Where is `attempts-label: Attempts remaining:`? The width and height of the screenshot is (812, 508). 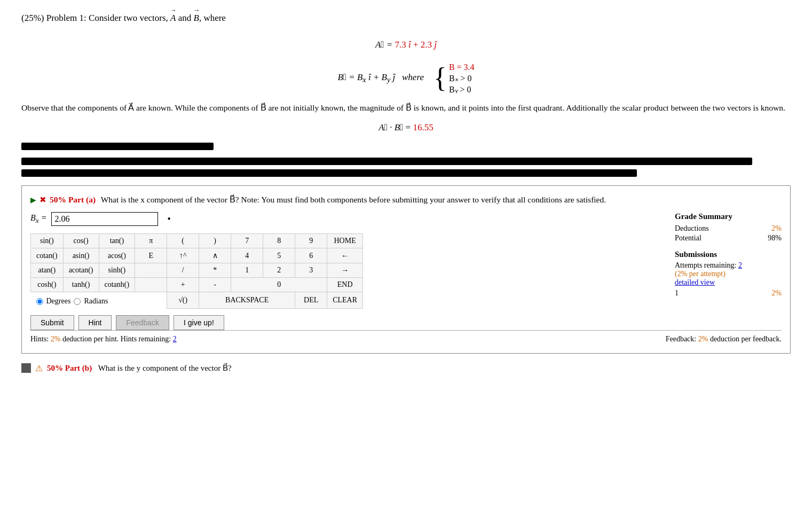
attempts-label: Attempts remaining: is located at coordinates (706, 265).